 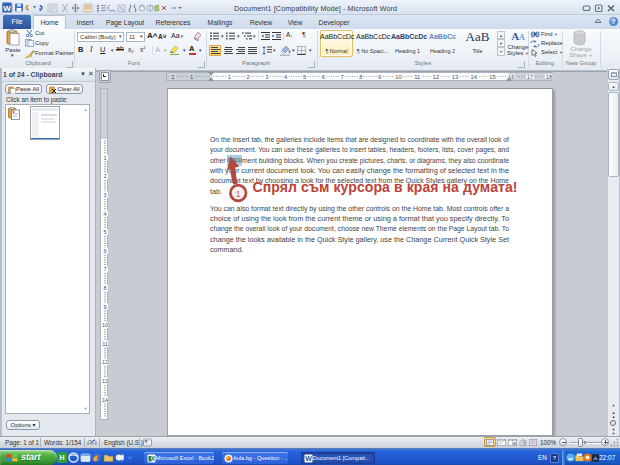 I want to click on svg-text: X, so click(x=152, y=458).